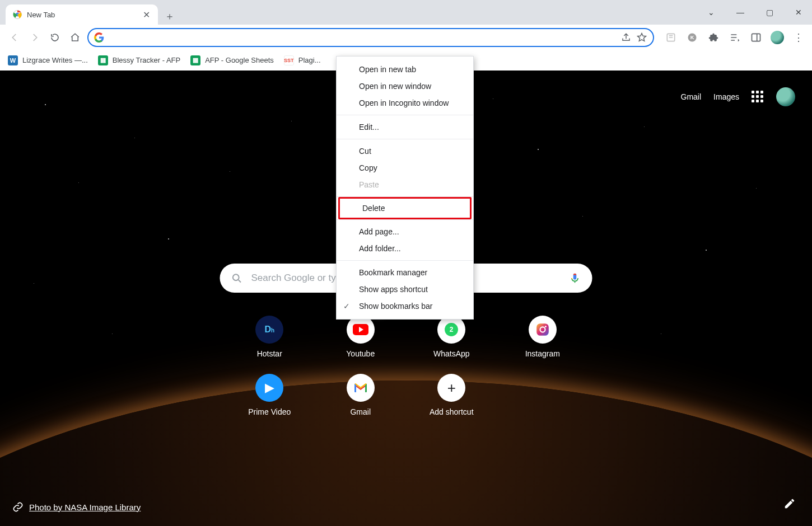  I want to click on svg-text: 2, so click(451, 330).